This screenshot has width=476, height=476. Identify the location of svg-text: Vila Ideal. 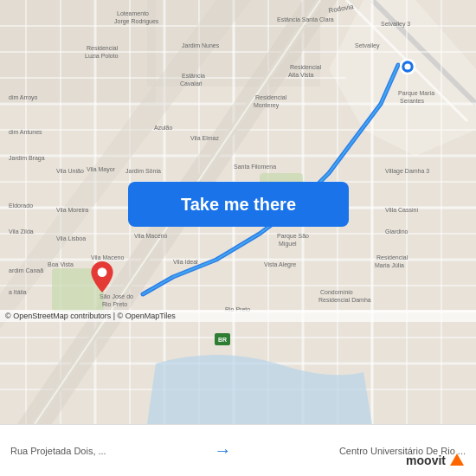
(185, 261).